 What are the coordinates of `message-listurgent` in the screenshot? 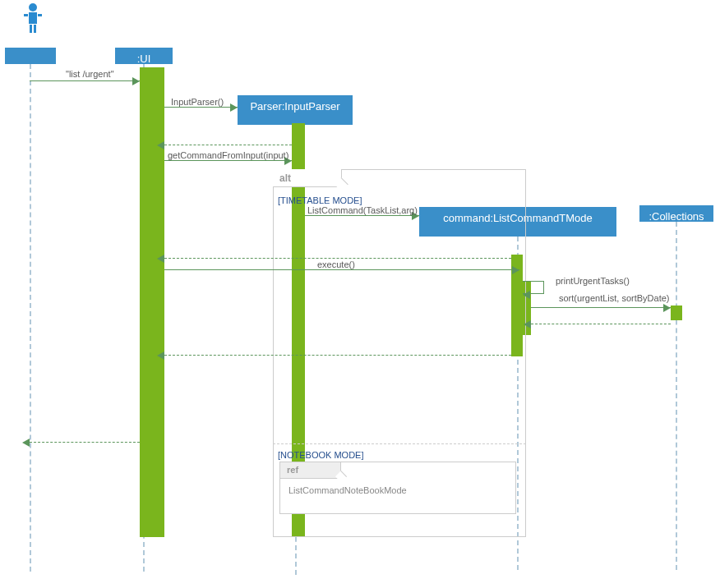 It's located at (85, 80).